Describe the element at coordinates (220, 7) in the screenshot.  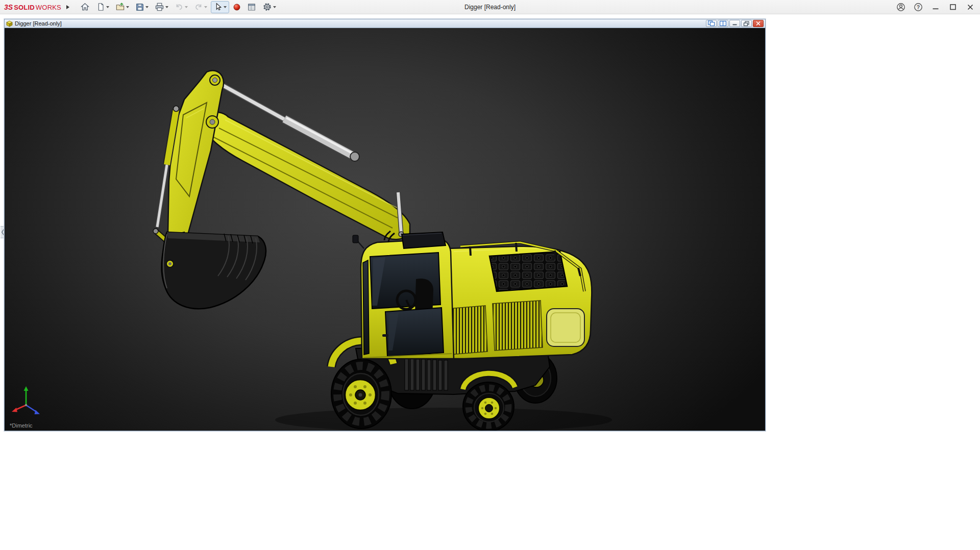
I see `select-tool-button` at that location.